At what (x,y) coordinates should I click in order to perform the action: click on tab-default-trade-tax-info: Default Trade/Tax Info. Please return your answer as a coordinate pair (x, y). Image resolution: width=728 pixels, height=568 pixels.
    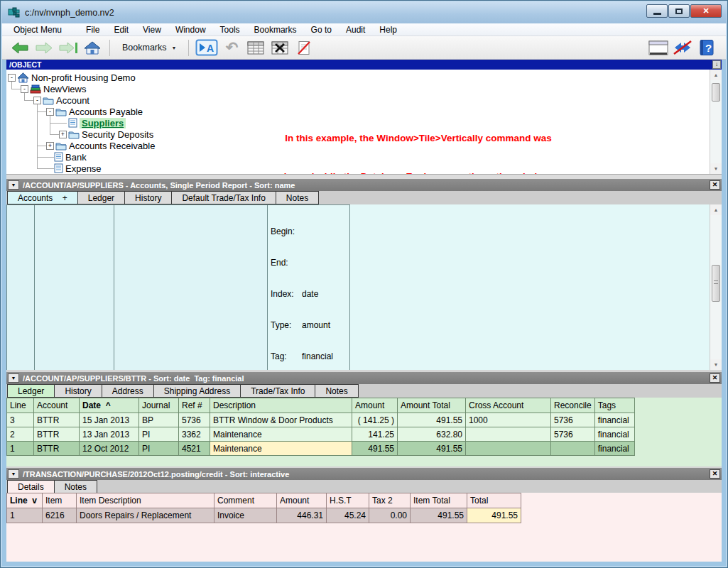
    Looking at the image, I should click on (223, 197).